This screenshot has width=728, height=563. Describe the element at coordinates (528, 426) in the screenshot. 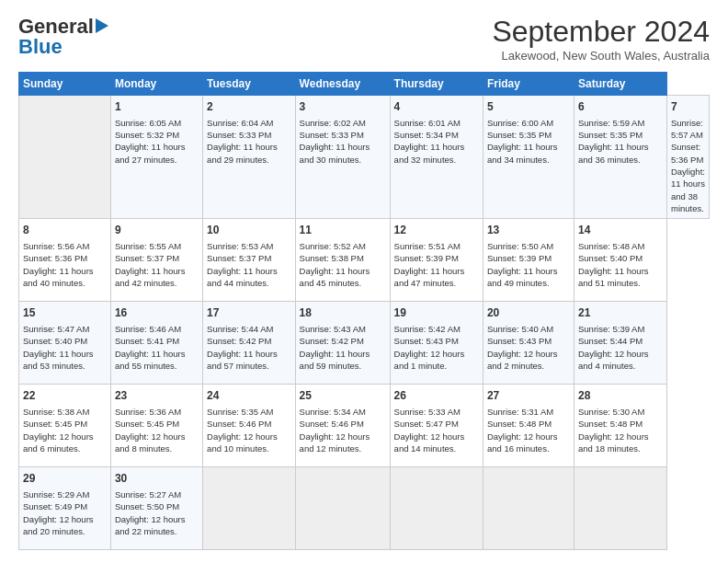

I see `calendar-day-cell: 27Sunrise: 5:31 AMSunset: 5:48 PMDayligh…` at that location.